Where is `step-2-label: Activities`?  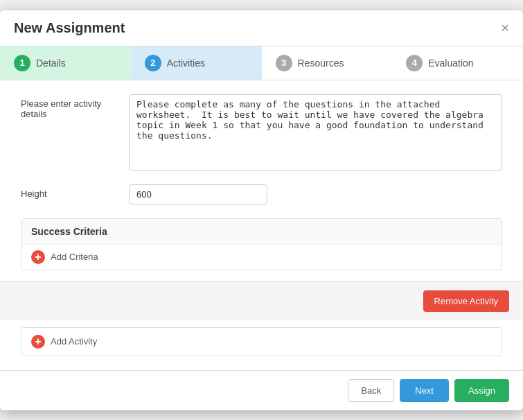
step-2-label: Activities is located at coordinates (186, 63).